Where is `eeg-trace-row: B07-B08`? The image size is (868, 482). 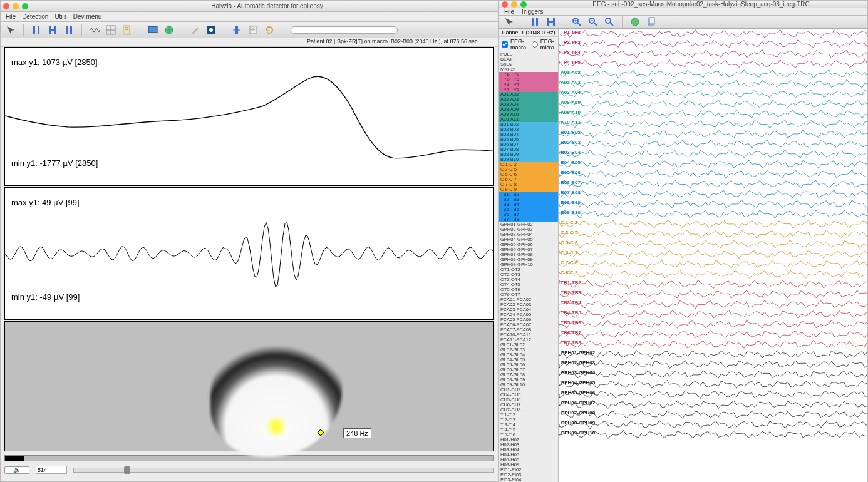
eeg-trace-row: B07-B08 is located at coordinates (713, 194).